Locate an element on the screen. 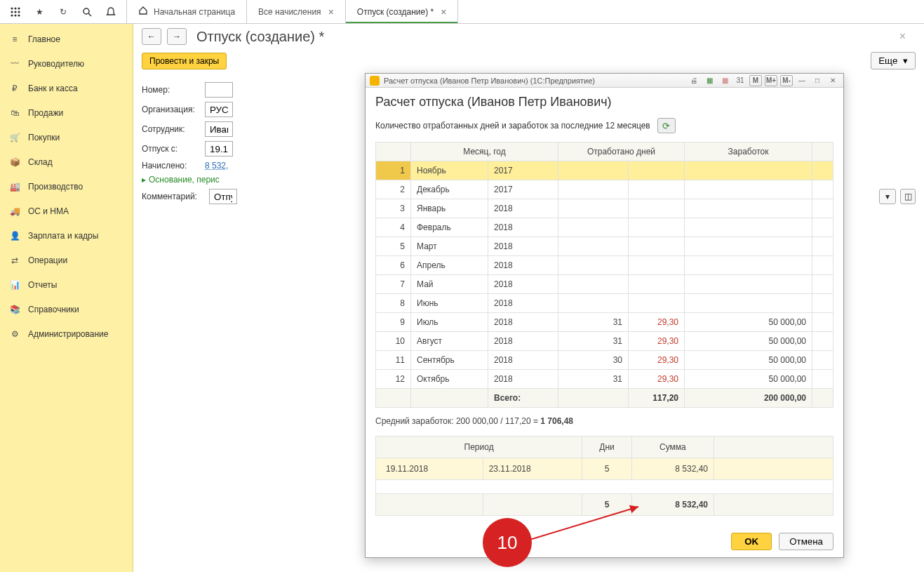 Image resolution: width=924 pixels, height=572 pixels. sidebar-item-hr: 👤Зарплата и кадры is located at coordinates (66, 236).